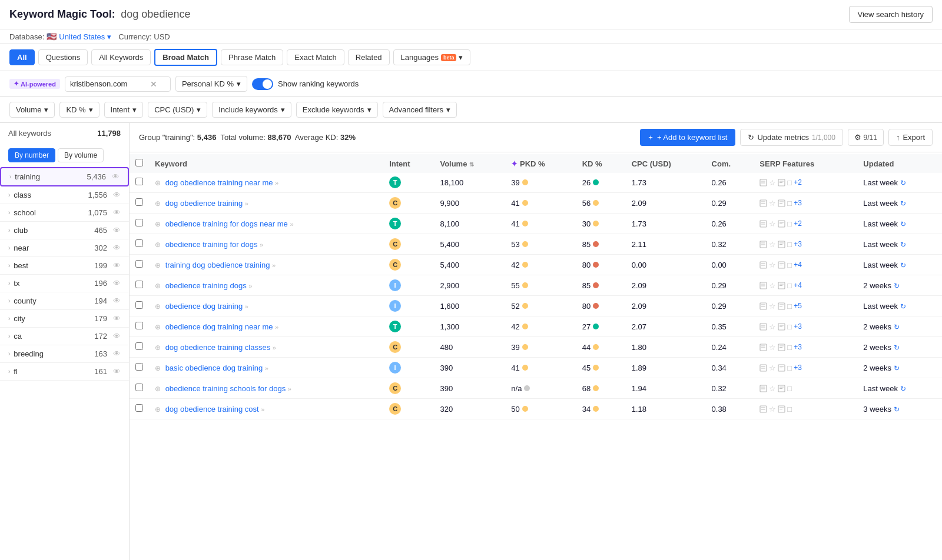  What do you see at coordinates (730, 306) in the screenshot?
I see `com-value: 0.29` at bounding box center [730, 306].